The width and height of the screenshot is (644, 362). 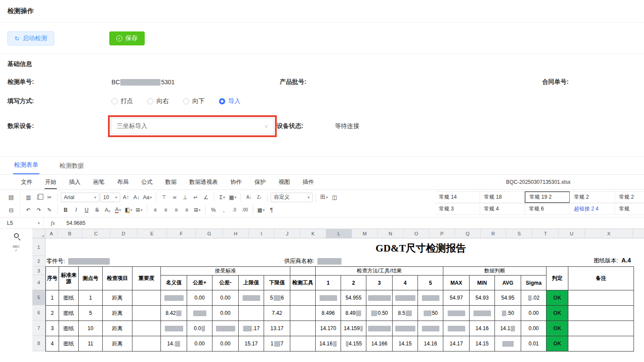 What do you see at coordinates (66, 210) in the screenshot?
I see `bold-icon: B` at bounding box center [66, 210].